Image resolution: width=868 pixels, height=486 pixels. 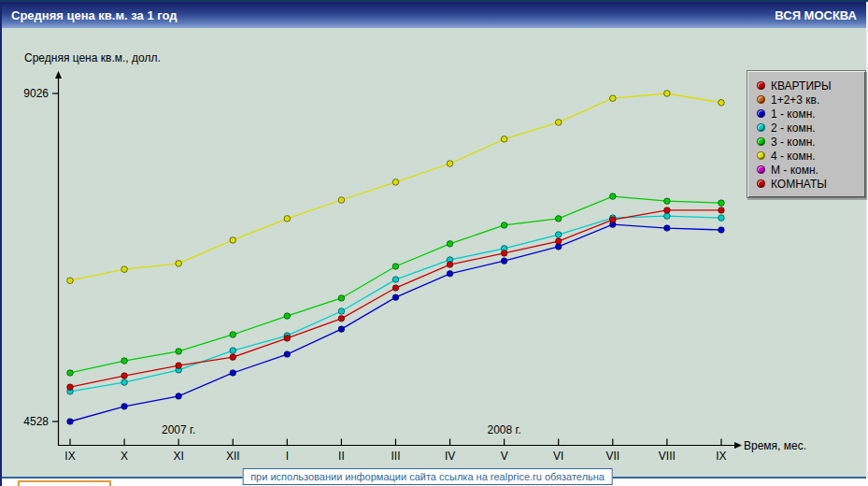 What do you see at coordinates (816, 15) in the screenshot?
I see `region-label: ВСЯ МОСКВА` at bounding box center [816, 15].